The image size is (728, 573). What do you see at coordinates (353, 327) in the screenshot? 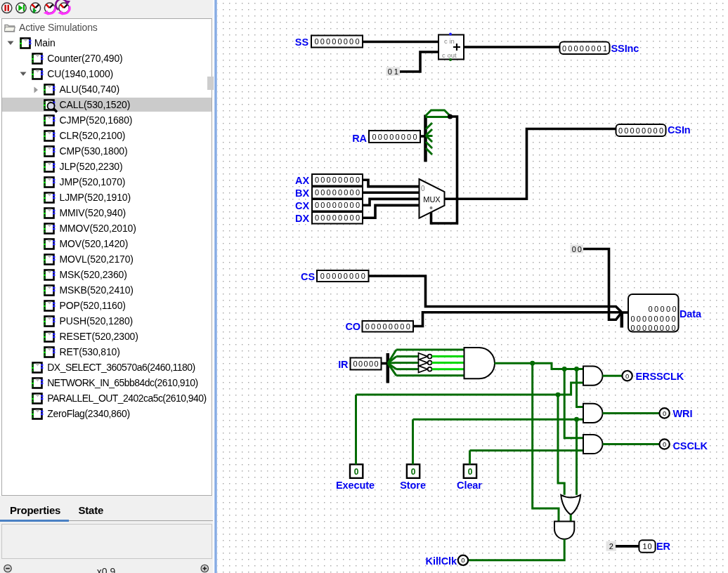
I see `svg-text: CO` at bounding box center [353, 327].